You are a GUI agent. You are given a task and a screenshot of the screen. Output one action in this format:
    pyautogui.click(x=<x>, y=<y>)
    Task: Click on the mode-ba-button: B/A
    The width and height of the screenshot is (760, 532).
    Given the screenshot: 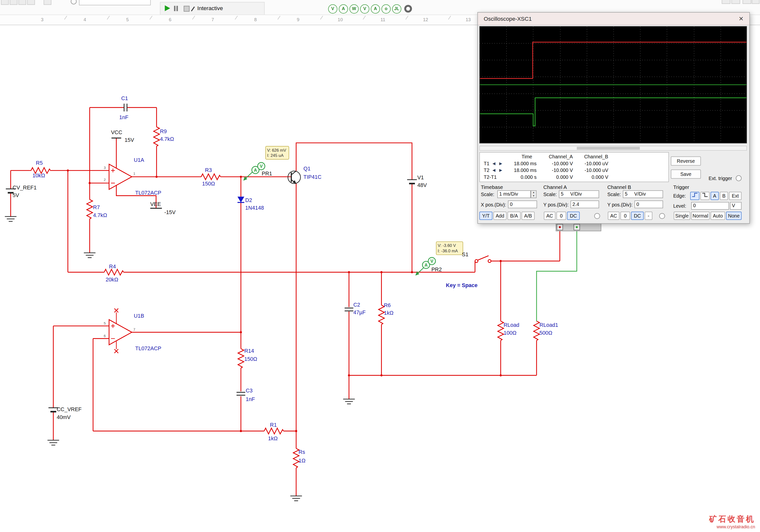 What is the action you would take?
    pyautogui.click(x=514, y=216)
    